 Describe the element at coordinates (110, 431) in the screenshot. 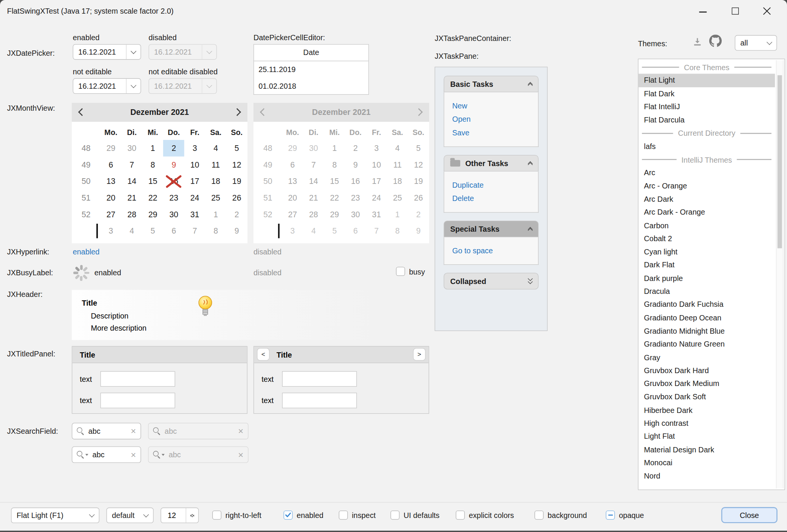

I see `search-input` at that location.